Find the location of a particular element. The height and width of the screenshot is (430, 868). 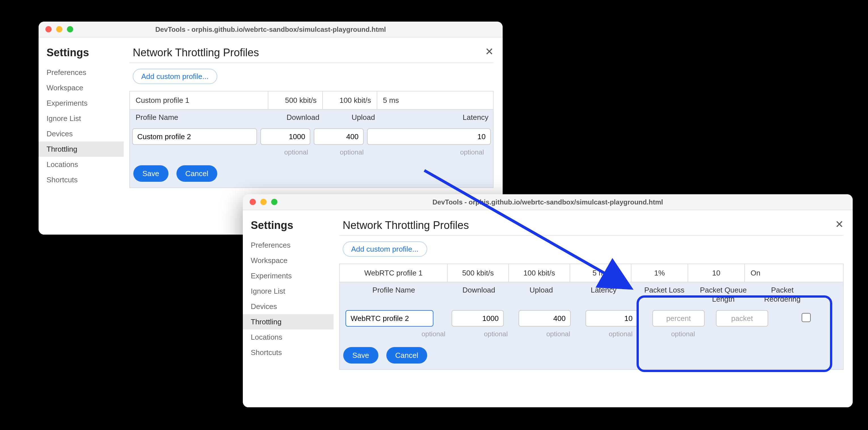

profile-packet-loss: 1% is located at coordinates (660, 273).